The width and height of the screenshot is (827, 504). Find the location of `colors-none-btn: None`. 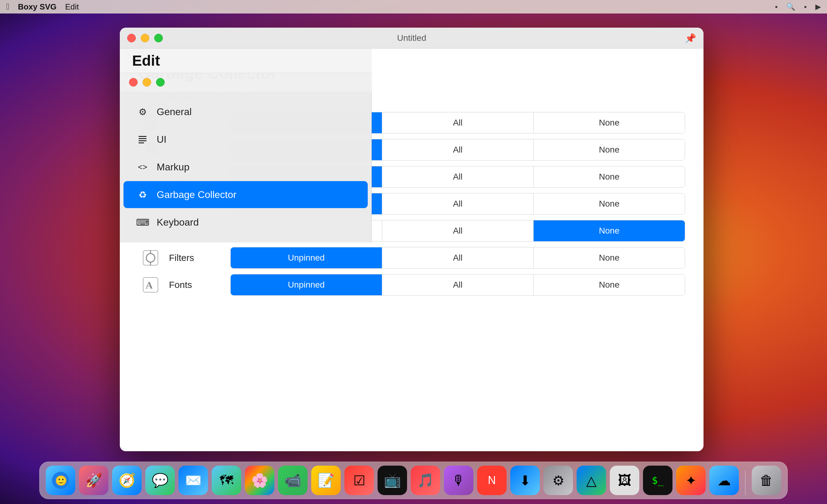

colors-none-btn: None is located at coordinates (609, 123).